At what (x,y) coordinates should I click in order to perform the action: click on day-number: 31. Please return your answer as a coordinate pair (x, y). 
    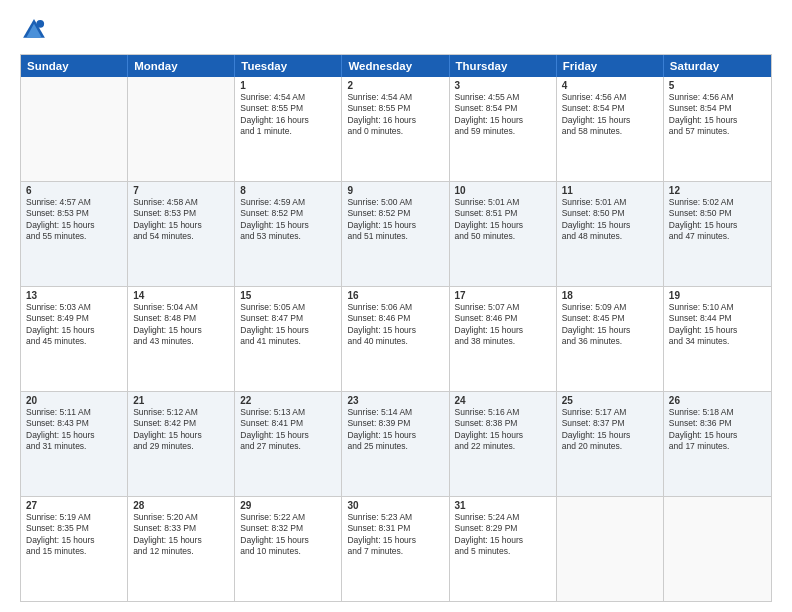
    Looking at the image, I should click on (503, 506).